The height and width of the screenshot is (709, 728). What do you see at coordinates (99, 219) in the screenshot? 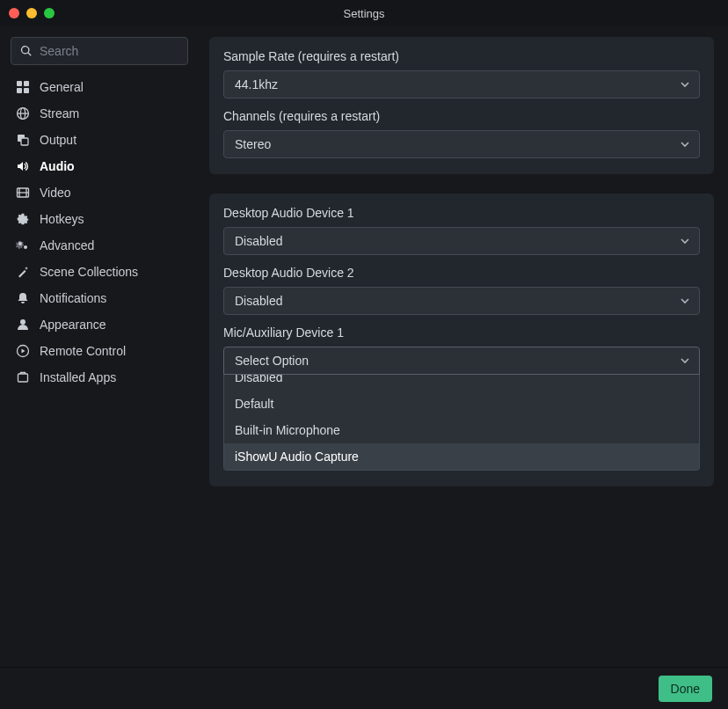
I see `sidebar-item-hotkeys: Hotkeys` at bounding box center [99, 219].